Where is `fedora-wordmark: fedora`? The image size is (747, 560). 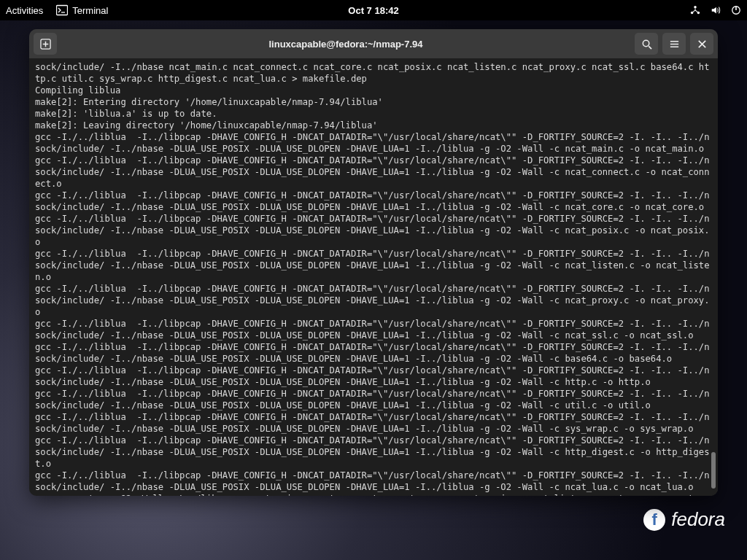 fedora-wordmark: fedora is located at coordinates (698, 519).